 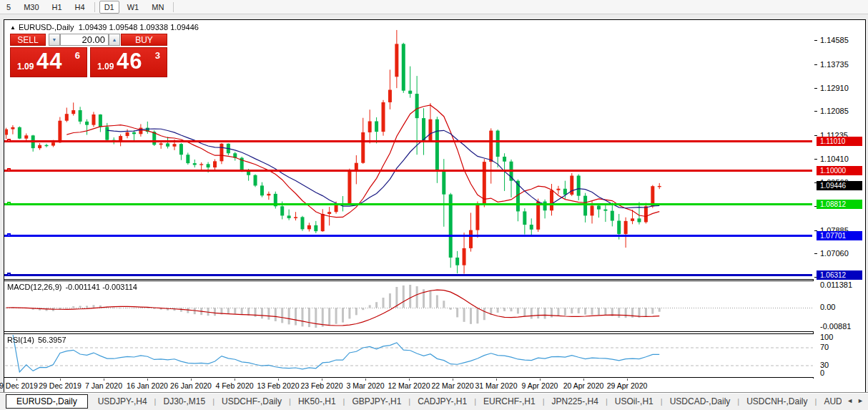 I want to click on timeframe-button-d1: D1, so click(x=109, y=7).